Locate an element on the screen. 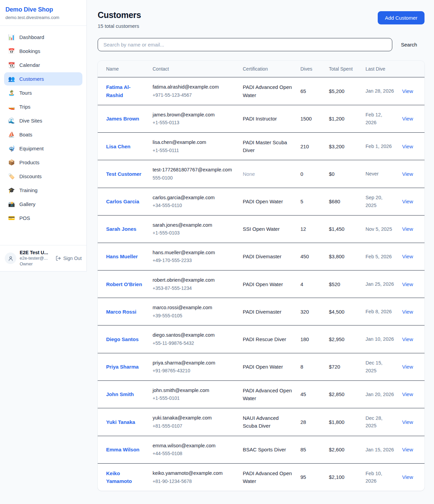 The image size is (434, 504). customer-total-spent: $5,200 is located at coordinates (343, 91).